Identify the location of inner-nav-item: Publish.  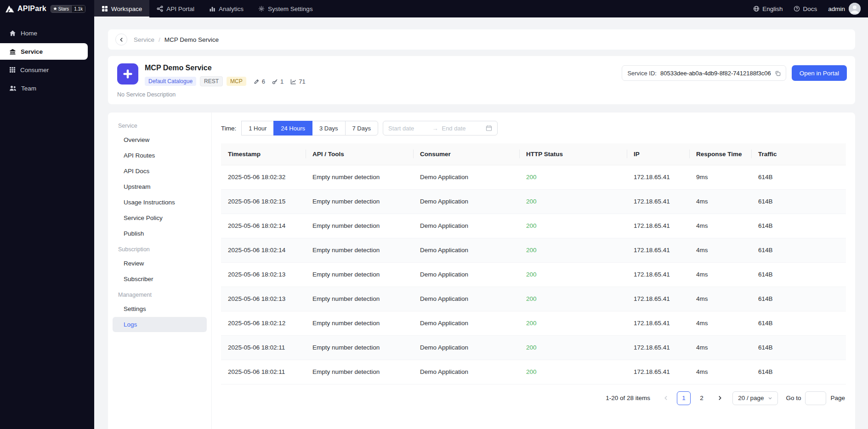
(160, 233).